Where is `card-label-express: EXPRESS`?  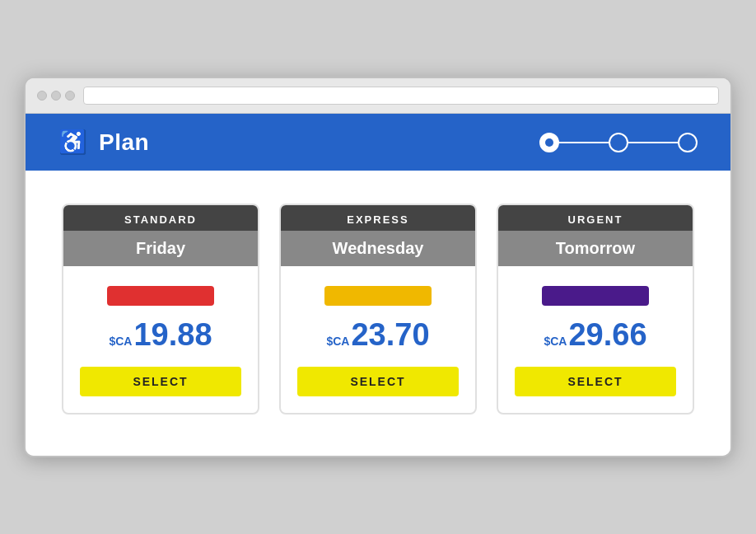
card-label-express: EXPRESS is located at coordinates (378, 222).